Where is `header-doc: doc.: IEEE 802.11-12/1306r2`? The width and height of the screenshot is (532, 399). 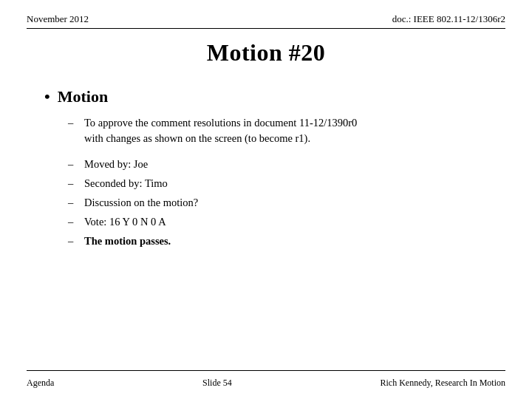
header-doc: doc.: IEEE 802.11-12/1306r2 is located at coordinates (449, 19).